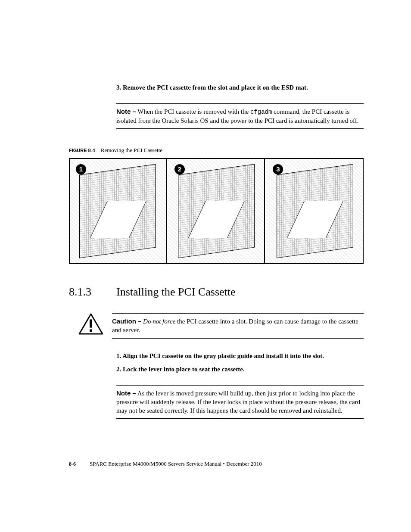  I want to click on install-step-2: 2. Lock the lever into place to seat the…, so click(240, 370).